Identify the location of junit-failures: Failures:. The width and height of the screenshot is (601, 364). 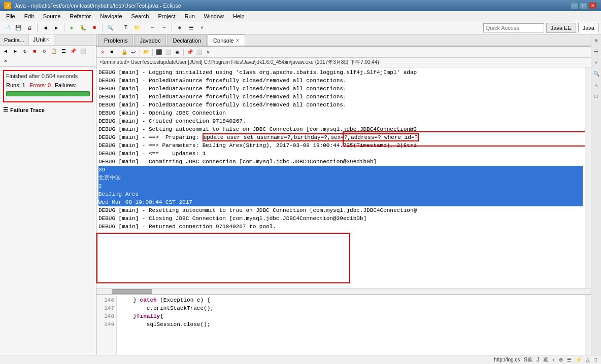
(65, 85).